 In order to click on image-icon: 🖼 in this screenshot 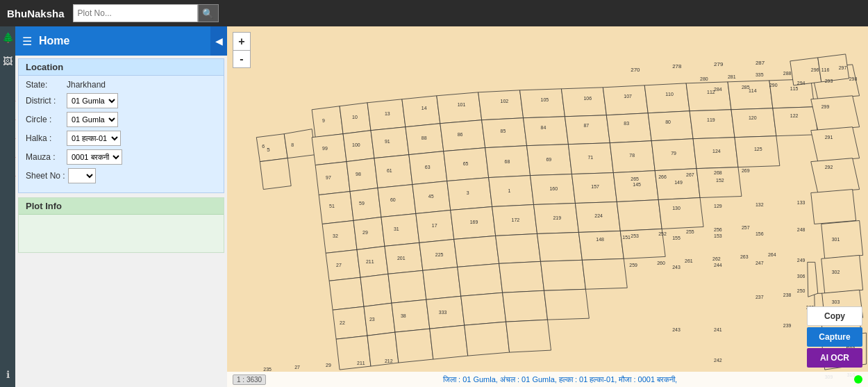, I will do `click(8, 61)`.